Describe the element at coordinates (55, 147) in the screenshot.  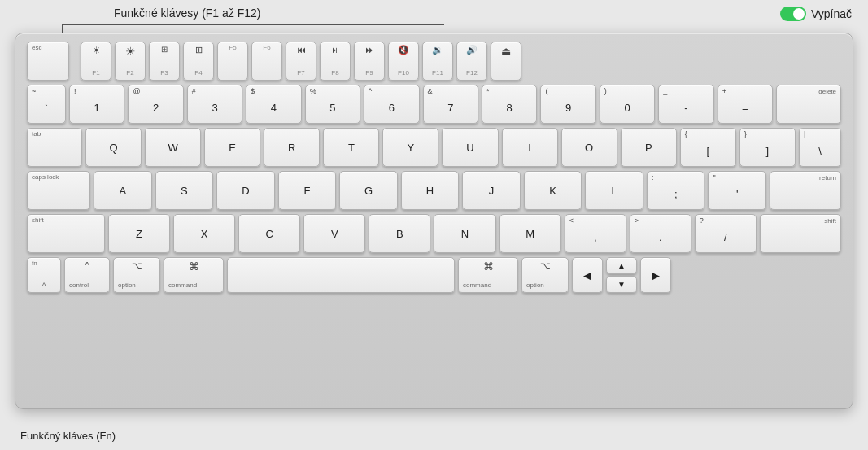
I see `key-tab: tab` at that location.